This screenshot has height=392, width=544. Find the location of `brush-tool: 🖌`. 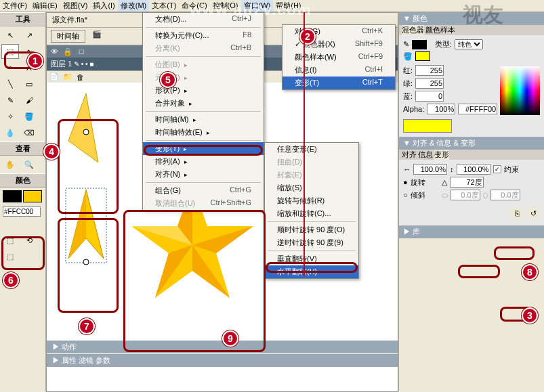

brush-tool: 🖌 is located at coordinates (29, 100).